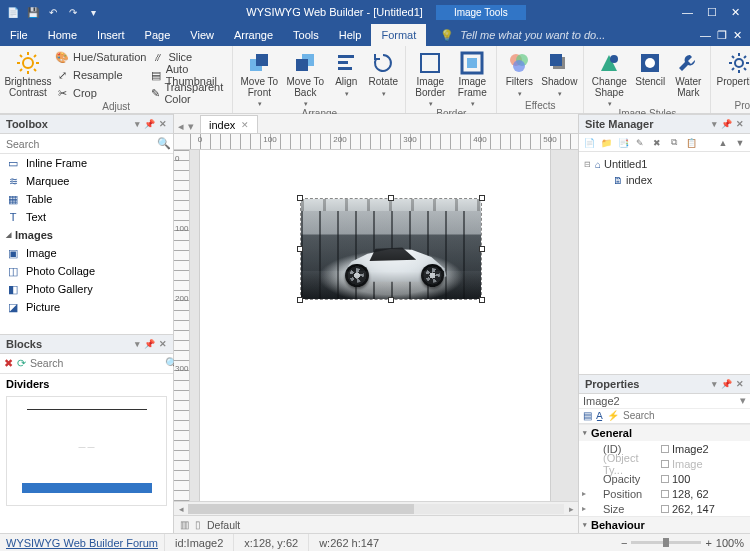  I want to click on mdi-restore-icon: ❐, so click(722, 36).